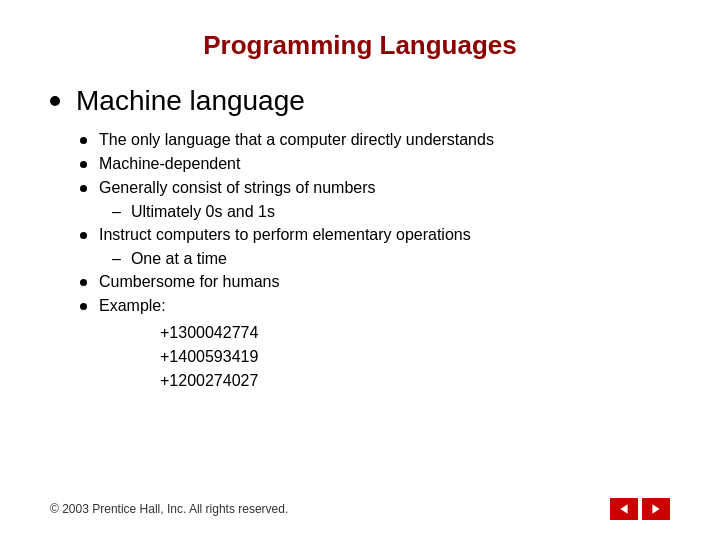 The image size is (720, 540). What do you see at coordinates (360, 504) in the screenshot?
I see `footer: © 2003 Prentice Hall, Inc. All rights re…` at bounding box center [360, 504].